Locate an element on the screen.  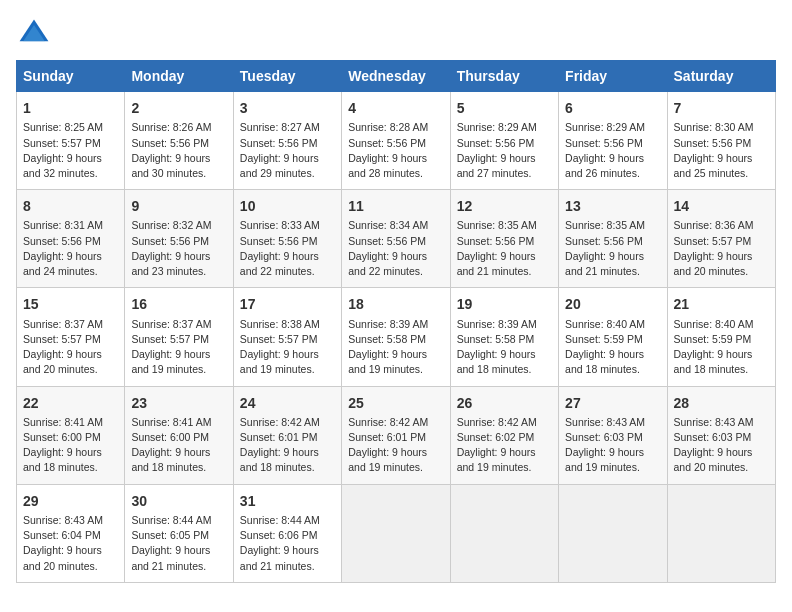
day-number: 21 is located at coordinates (722, 304).